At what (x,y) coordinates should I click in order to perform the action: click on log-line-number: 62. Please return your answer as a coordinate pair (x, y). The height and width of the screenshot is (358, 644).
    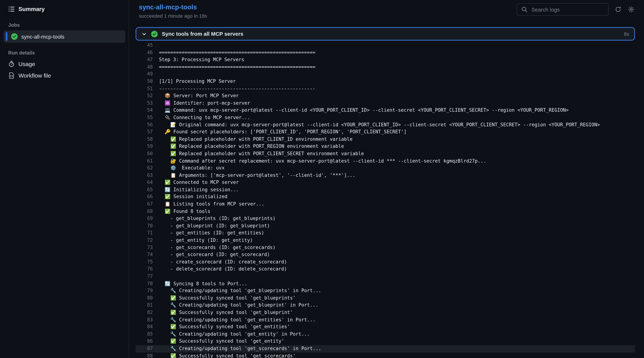
    Looking at the image, I should click on (144, 168).